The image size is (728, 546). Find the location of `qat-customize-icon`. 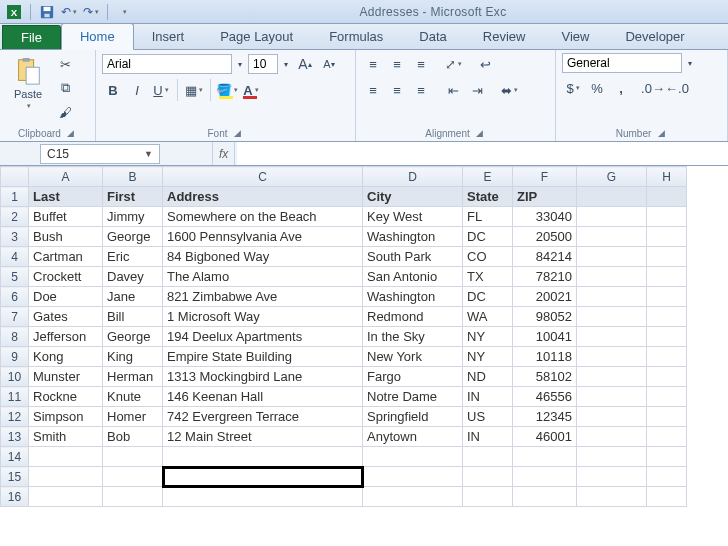

qat-customize-icon is located at coordinates (124, 12).